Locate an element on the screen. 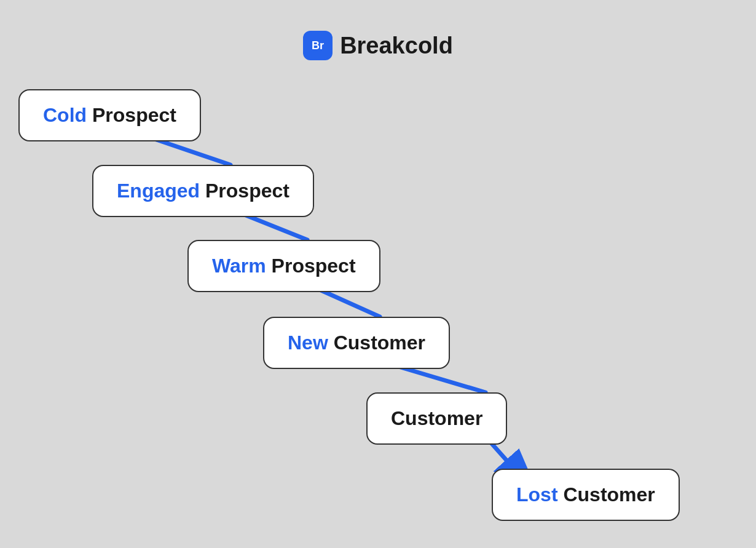 This screenshot has height=548, width=756. stage-box-lost-customer: Lost Customer is located at coordinates (586, 494).